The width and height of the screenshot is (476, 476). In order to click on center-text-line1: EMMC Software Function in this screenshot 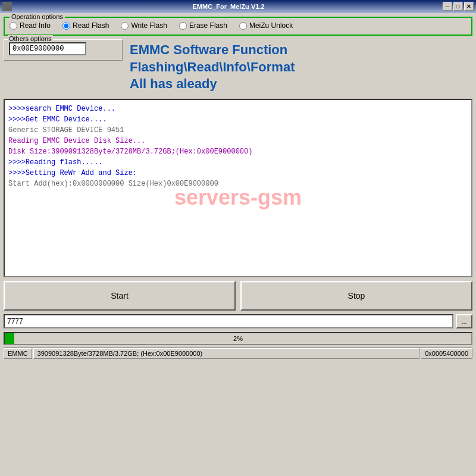, I will do `click(300, 50)`.